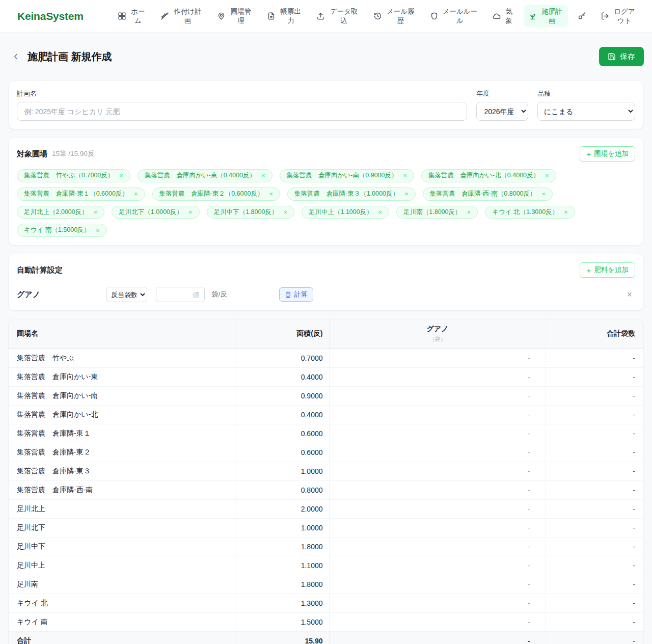  What do you see at coordinates (326, 566) in the screenshot?
I see `table-row: 足川中上1.1000--` at bounding box center [326, 566].